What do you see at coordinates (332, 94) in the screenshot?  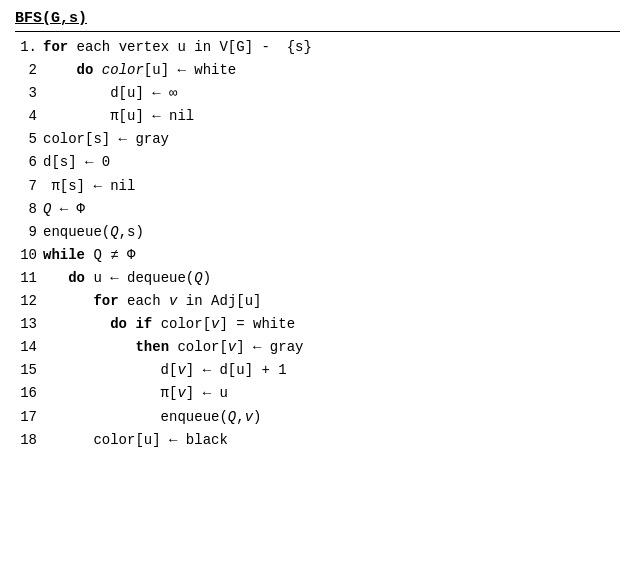 I see `line-content-3: d[u] ← ∞` at bounding box center [332, 94].